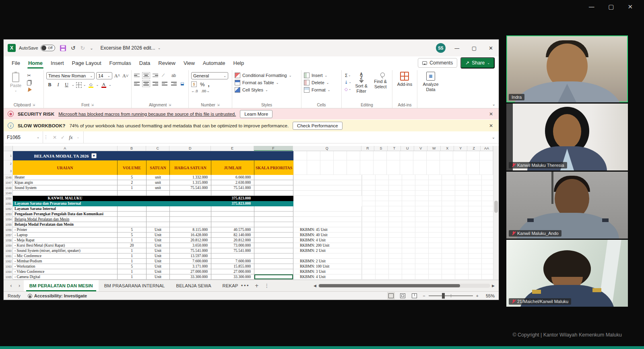 The height and width of the screenshot is (349, 644). What do you see at coordinates (407, 148) in the screenshot?
I see `column-header-U: U` at bounding box center [407, 148].